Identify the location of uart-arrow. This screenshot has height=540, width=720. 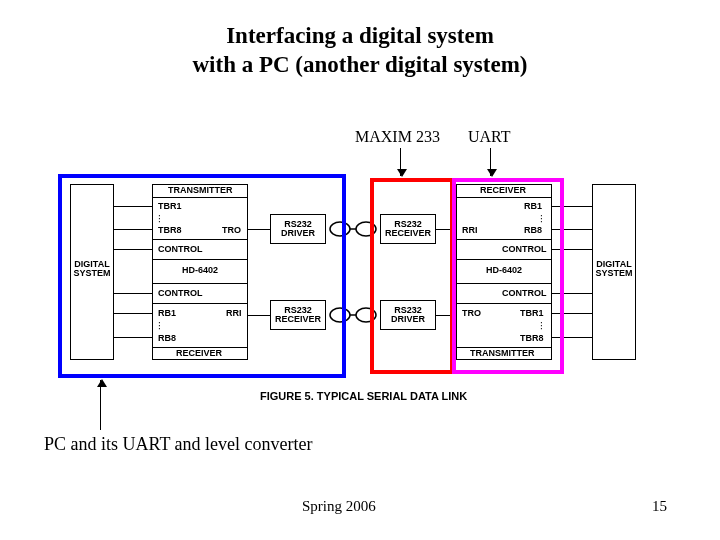
(490, 162).